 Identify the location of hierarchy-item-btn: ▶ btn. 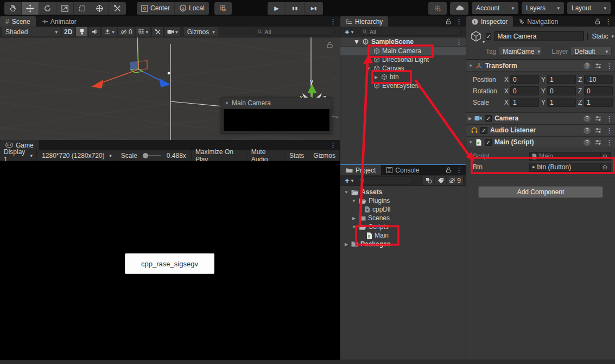
(403, 77).